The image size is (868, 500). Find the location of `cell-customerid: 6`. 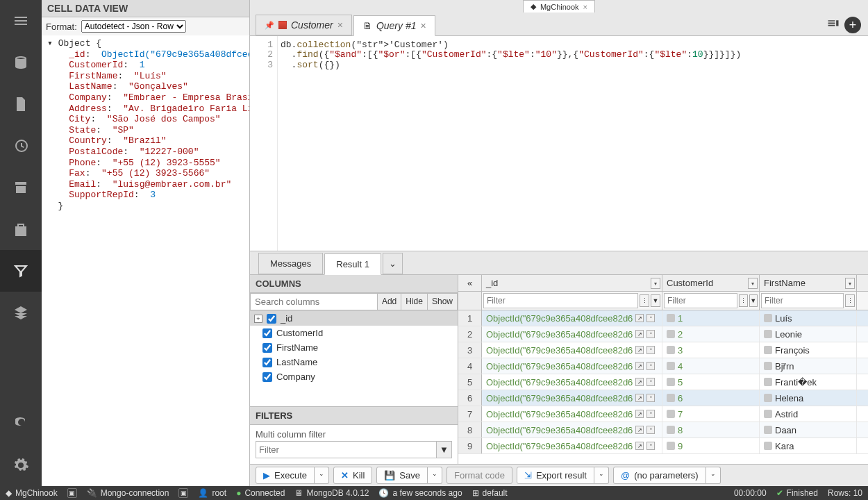

cell-customerid: 6 is located at coordinates (711, 398).